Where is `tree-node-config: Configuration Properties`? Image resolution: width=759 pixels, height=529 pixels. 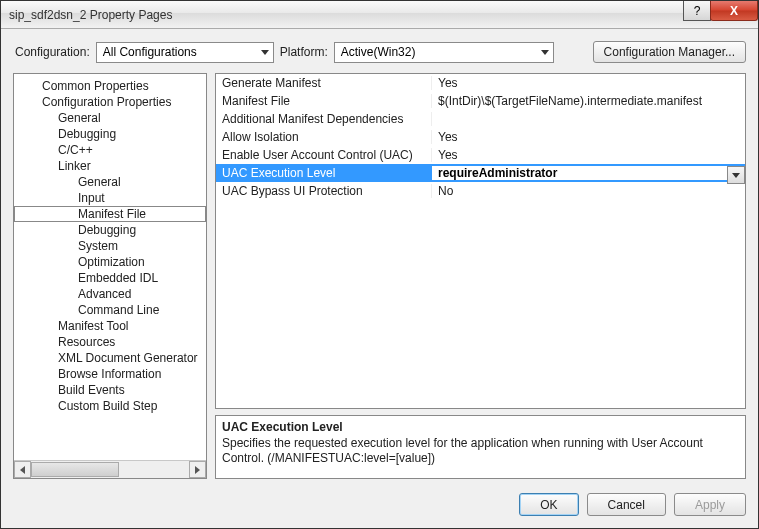 tree-node-config: Configuration Properties is located at coordinates (110, 102).